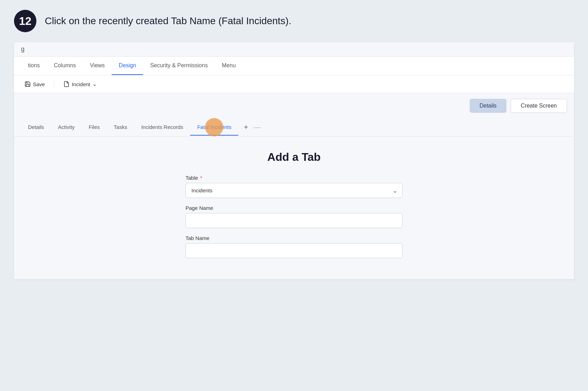 Image resolution: width=588 pixels, height=391 pixels. What do you see at coordinates (214, 128) in the screenshot?
I see `subtab-fatal-incidents: Fatal Incidents` at bounding box center [214, 128].